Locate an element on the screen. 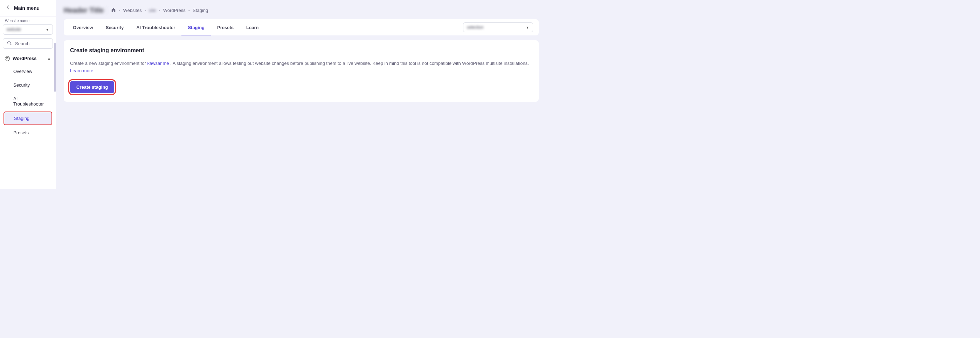  bc-websites: Websites is located at coordinates (132, 10).